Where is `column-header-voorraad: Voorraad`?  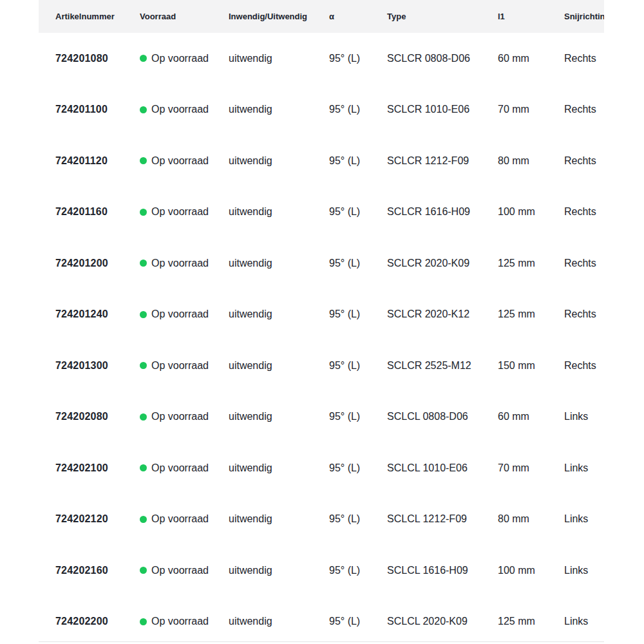 column-header-voorraad: Voorraad is located at coordinates (184, 17).